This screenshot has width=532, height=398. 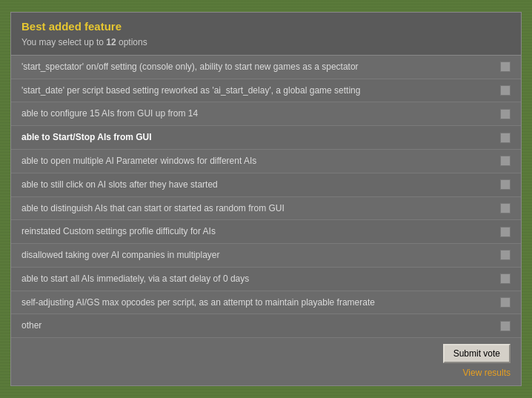 What do you see at coordinates (266, 354) in the screenshot?
I see `submit-row: Submit vote` at bounding box center [266, 354].